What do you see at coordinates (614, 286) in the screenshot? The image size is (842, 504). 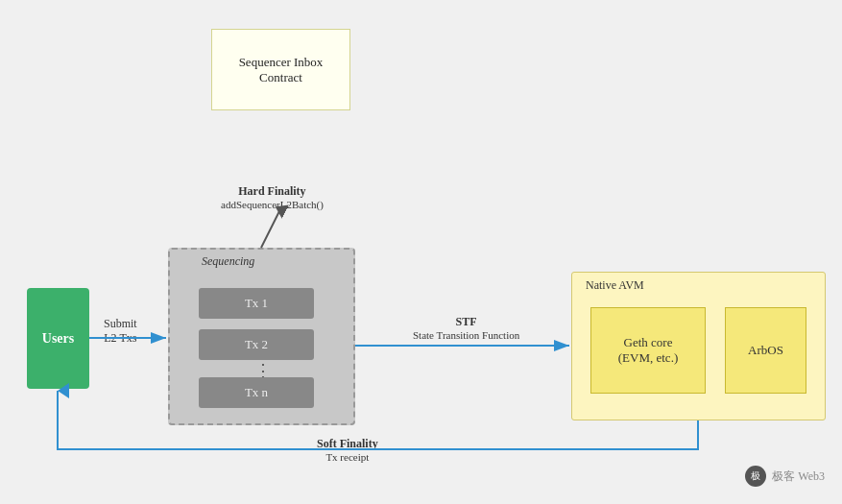 I see `native-avm-label: Native AVM` at bounding box center [614, 286].